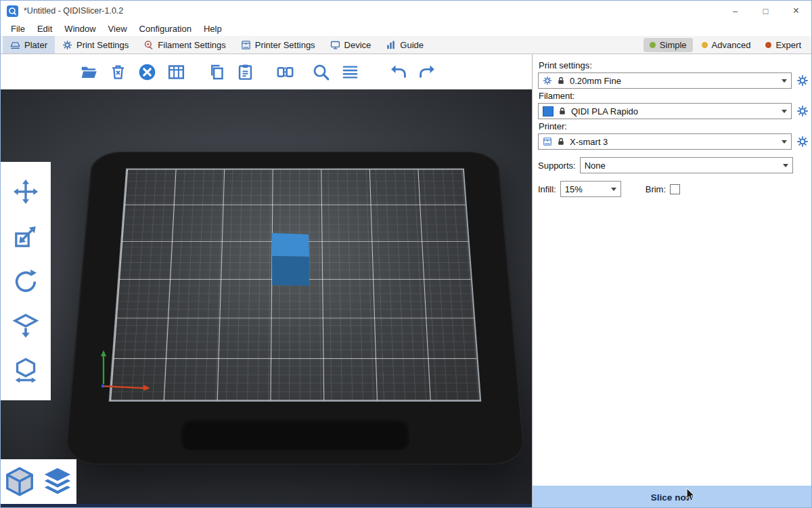 The width and height of the screenshot is (812, 508). Describe the element at coordinates (80, 28) in the screenshot. I see `menu-item-window: Window` at that location.